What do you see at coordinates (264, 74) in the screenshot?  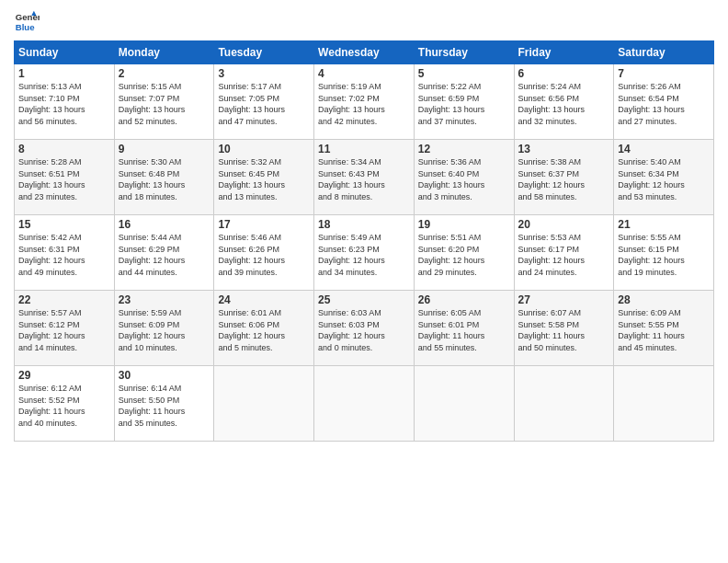 I see `day-number: 3` at bounding box center [264, 74].